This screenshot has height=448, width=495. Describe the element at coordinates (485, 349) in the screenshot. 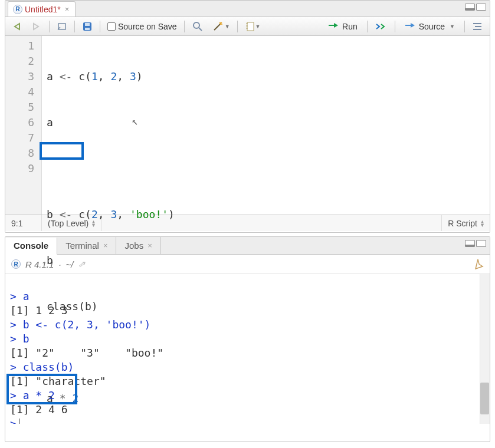

I see `console-scrollbar` at that location.